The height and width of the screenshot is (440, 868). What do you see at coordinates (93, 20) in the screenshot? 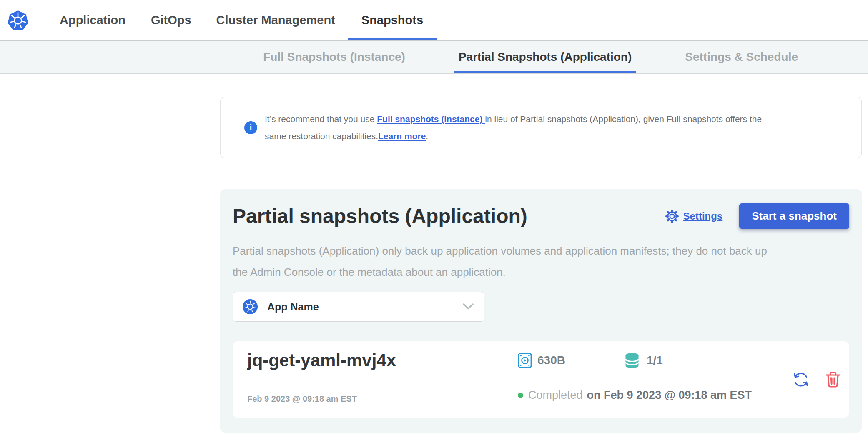
I see `nav-item-application: Application` at bounding box center [93, 20].